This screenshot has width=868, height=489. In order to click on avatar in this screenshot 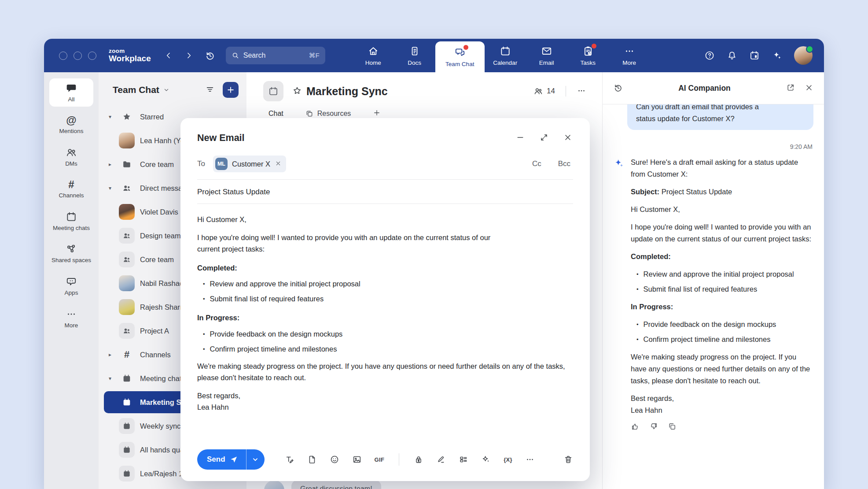, I will do `click(127, 283)`.